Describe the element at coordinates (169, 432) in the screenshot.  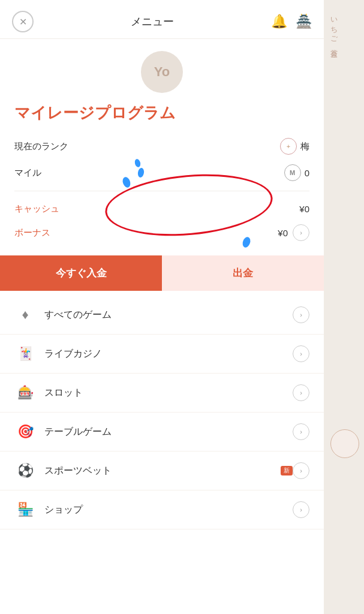
I see `table-games-label: テーブルゲーム` at that location.